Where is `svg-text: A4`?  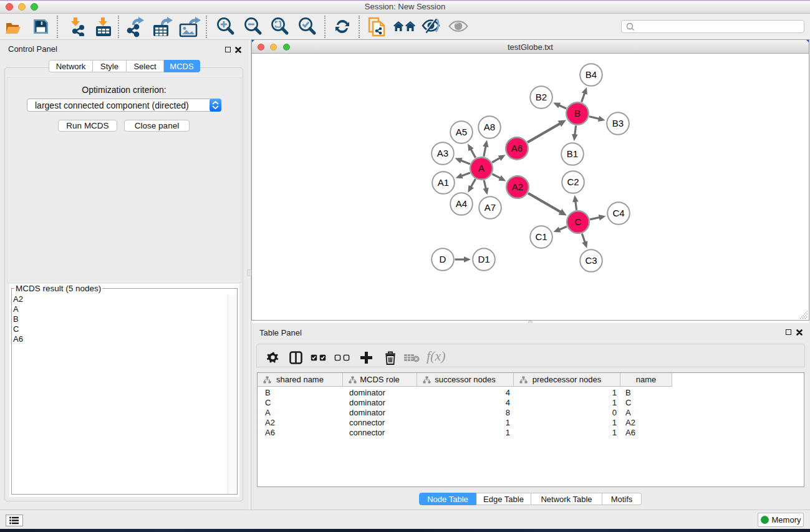 svg-text: A4 is located at coordinates (461, 203).